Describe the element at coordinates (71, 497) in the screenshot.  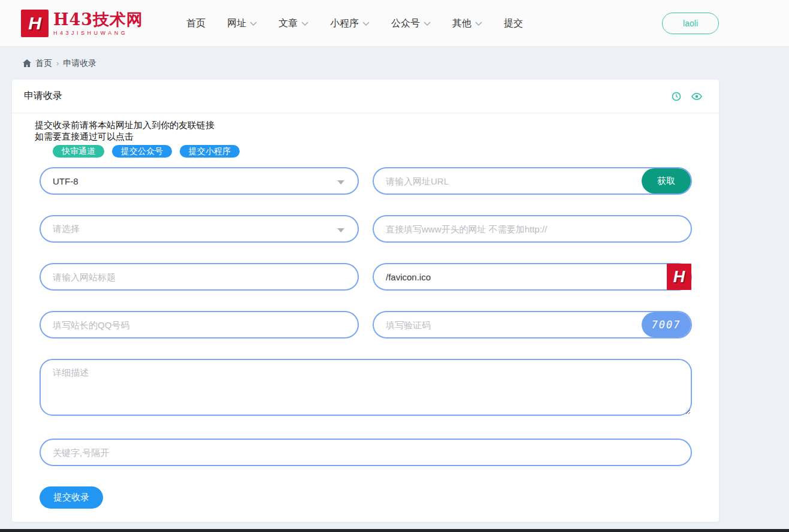
I see `submit-inclusion-button: 提交收录` at that location.